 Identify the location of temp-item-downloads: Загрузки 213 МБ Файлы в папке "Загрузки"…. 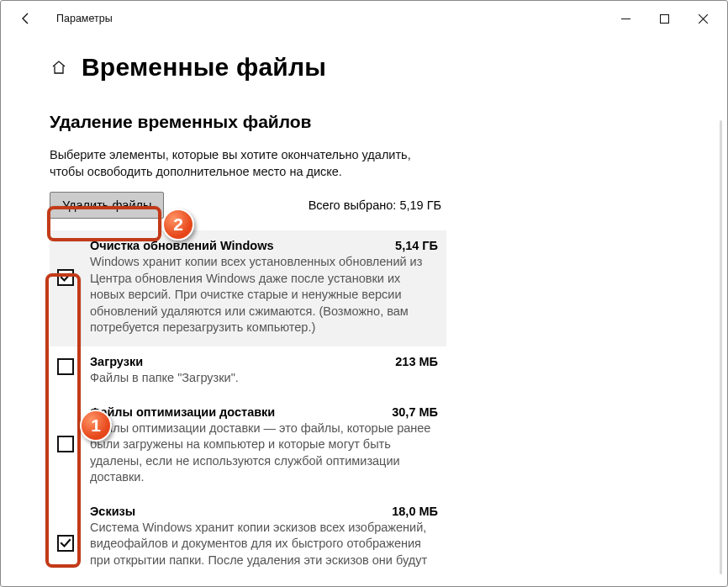
(248, 372).